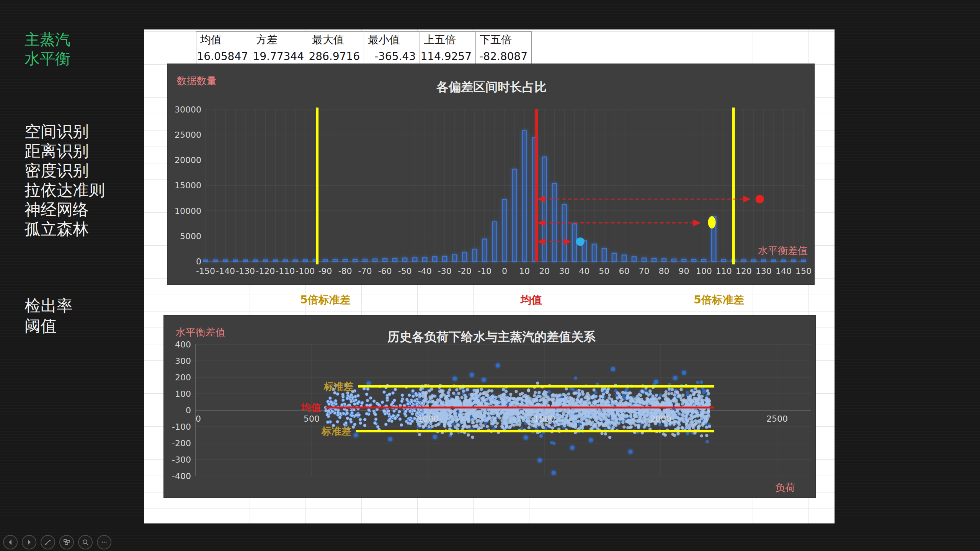  What do you see at coordinates (661, 419) in the screenshot?
I see `svg-text: 2000` at bounding box center [661, 419].